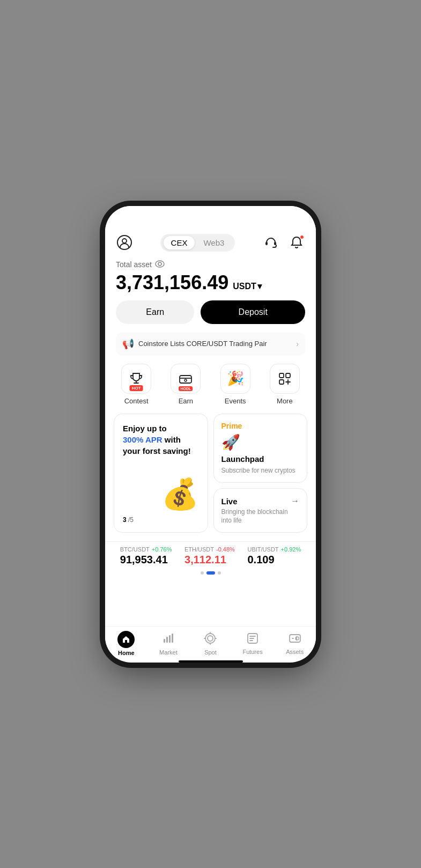 The height and width of the screenshot is (868, 421). I want to click on live-card: Live → Bringing the blockchain into life, so click(261, 511).